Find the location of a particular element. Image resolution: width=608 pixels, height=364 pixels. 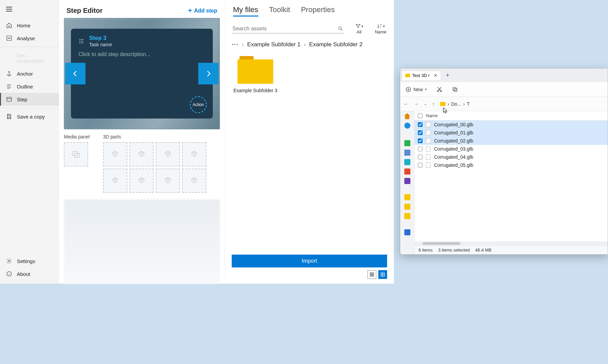

step-card: Step 3 Task name Click to add step descr… is located at coordinates (142, 74).